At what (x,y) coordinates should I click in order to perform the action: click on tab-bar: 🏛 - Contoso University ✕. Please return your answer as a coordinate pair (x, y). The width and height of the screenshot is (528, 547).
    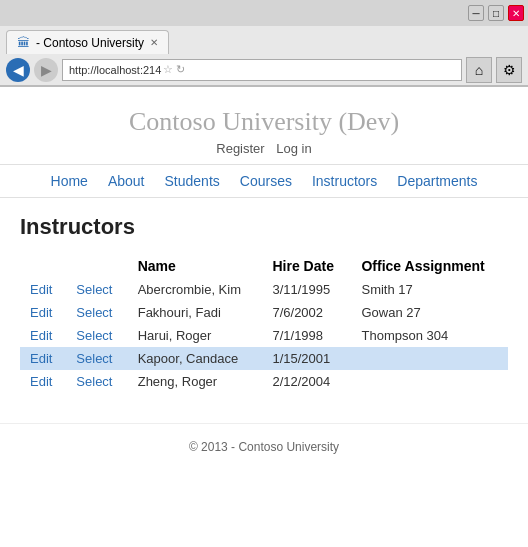
    Looking at the image, I should click on (264, 40).